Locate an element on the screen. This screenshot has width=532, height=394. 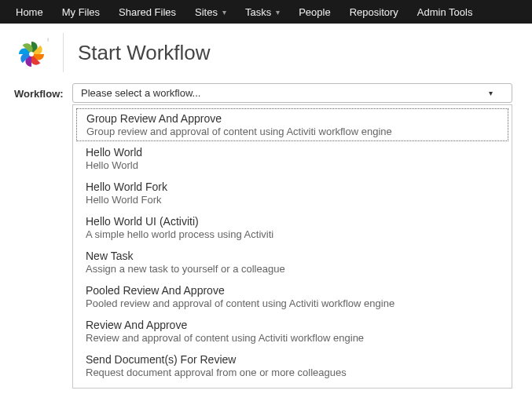
workflow-option-hello-world: Hello World Hello World is located at coordinates (292, 159).